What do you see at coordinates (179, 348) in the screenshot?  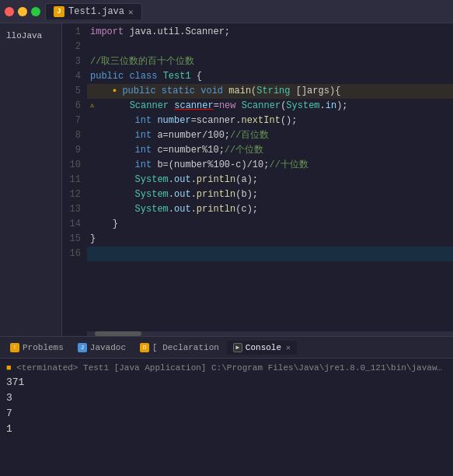 I see `tab-declaration: D [ Declaration` at bounding box center [179, 348].